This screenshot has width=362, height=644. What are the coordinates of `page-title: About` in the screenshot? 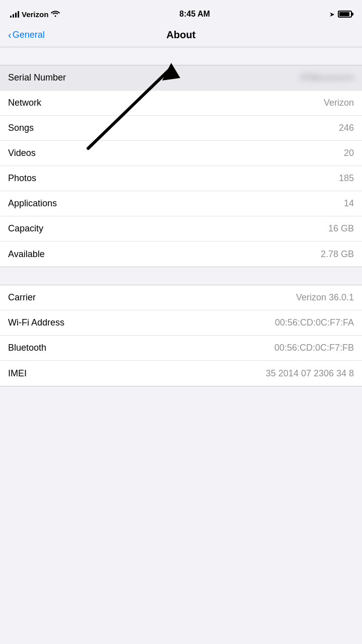 It's located at (181, 35).